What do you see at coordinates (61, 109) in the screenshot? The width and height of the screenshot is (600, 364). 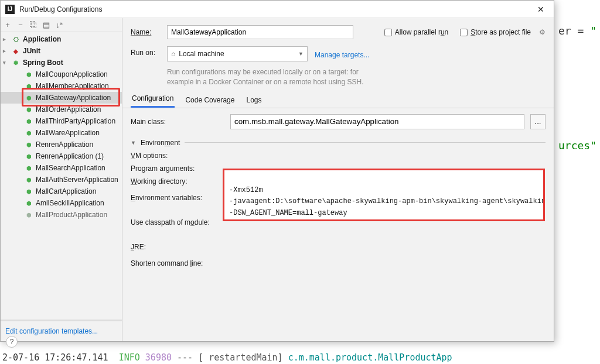 I see `tree-item: ⬢MallOrderApplication` at bounding box center [61, 109].